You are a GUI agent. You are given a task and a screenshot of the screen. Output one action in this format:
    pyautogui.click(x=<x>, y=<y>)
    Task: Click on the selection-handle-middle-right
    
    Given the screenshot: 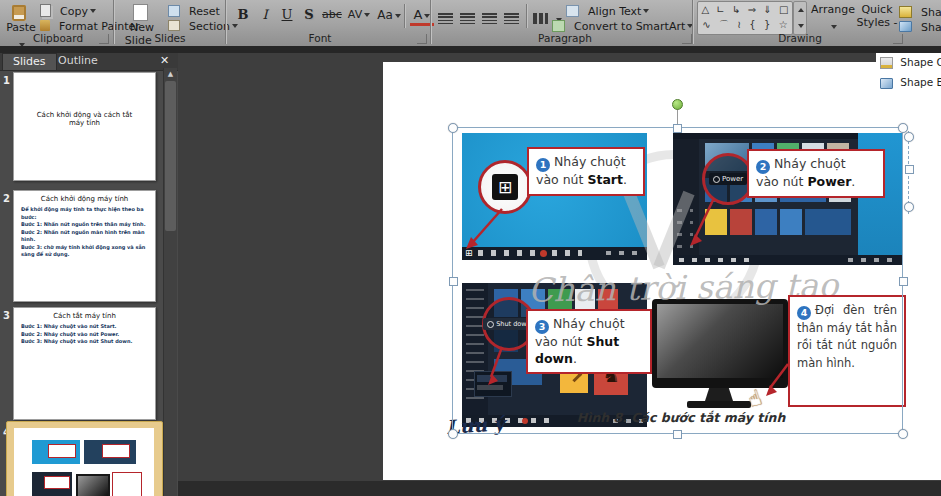 What is the action you would take?
    pyautogui.click(x=904, y=282)
    